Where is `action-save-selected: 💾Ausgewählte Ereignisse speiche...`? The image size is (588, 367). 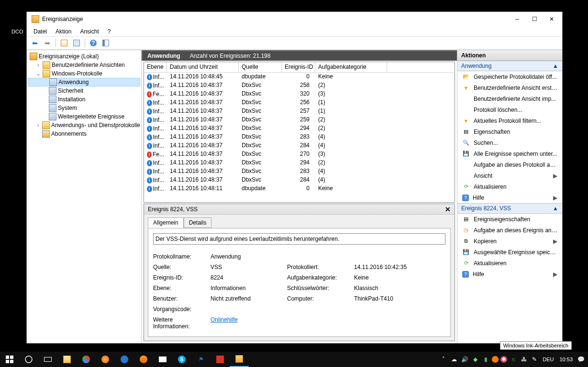
action-save-selected: 💾Ausgewählte Ereignisse speiche... is located at coordinates (510, 252).